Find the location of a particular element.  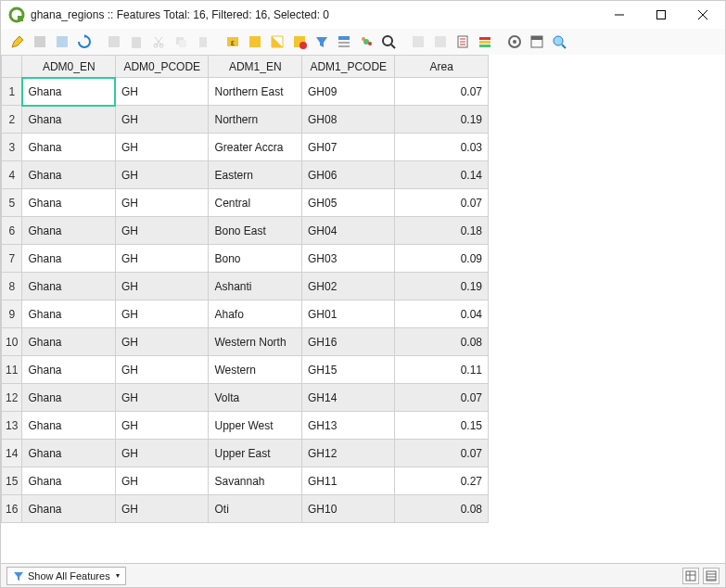

move-top-icon is located at coordinates (344, 42).